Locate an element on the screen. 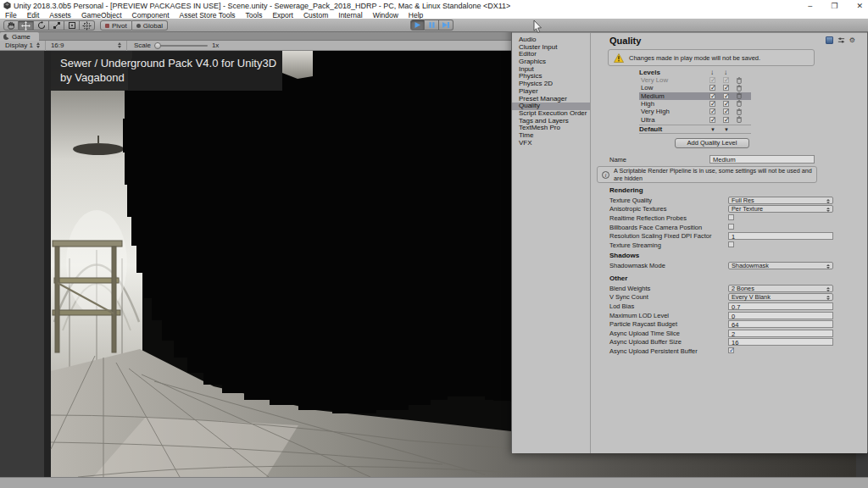 This screenshot has height=488, width=868. overlay-line-2: by Vagabond is located at coordinates (171, 78).